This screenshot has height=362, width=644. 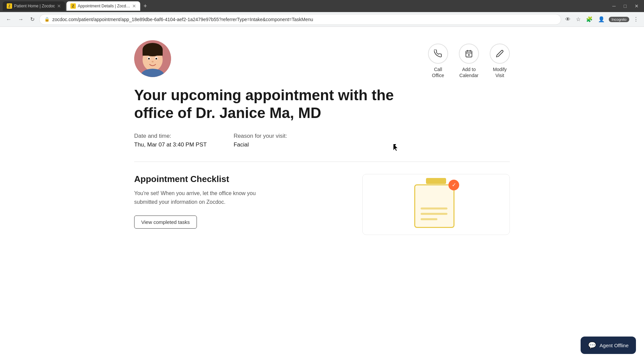 I want to click on reason-detail-group: Reason for your visit: Facial, so click(x=260, y=140).